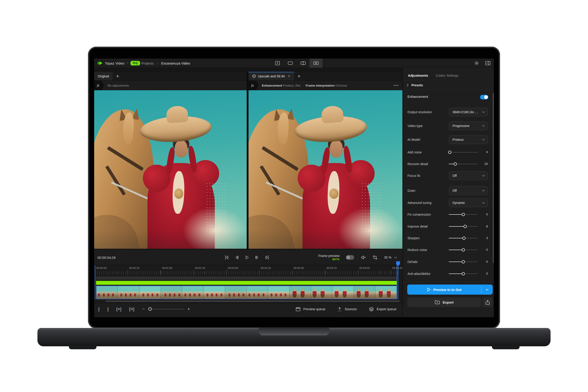 The width and height of the screenshot is (588, 392). What do you see at coordinates (326, 170) in the screenshot?
I see `video-preview-enhanced` at bounding box center [326, 170].